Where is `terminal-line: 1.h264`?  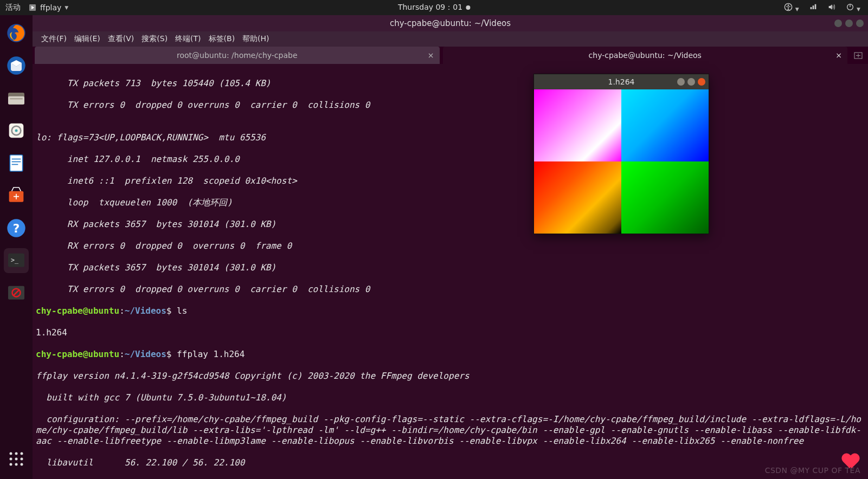
terminal-line: 1.h264 is located at coordinates (450, 333).